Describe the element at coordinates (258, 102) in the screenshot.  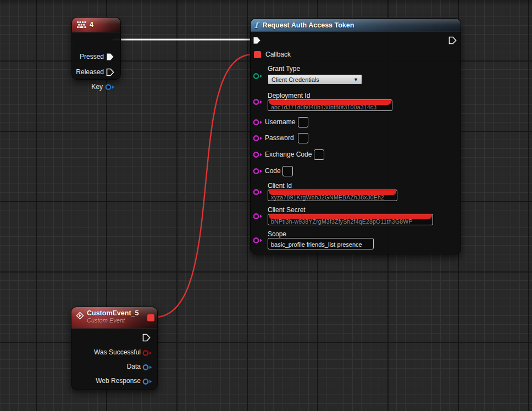
I see `deployment-id-pin` at that location.